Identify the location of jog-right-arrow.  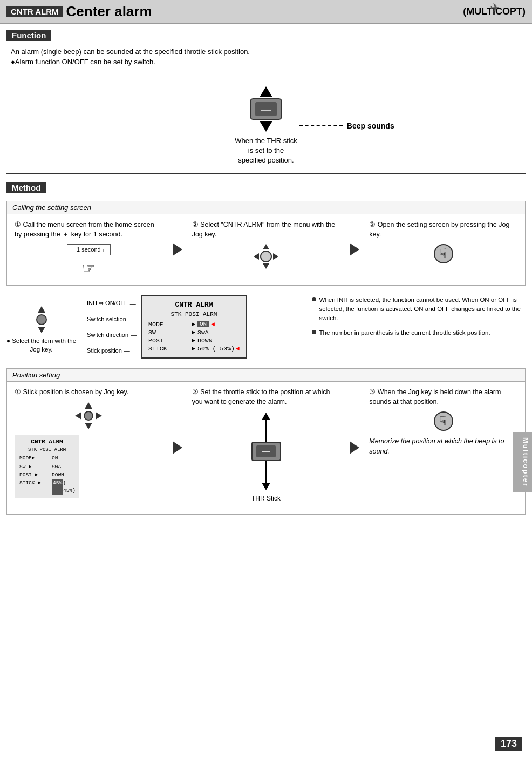
(276, 256).